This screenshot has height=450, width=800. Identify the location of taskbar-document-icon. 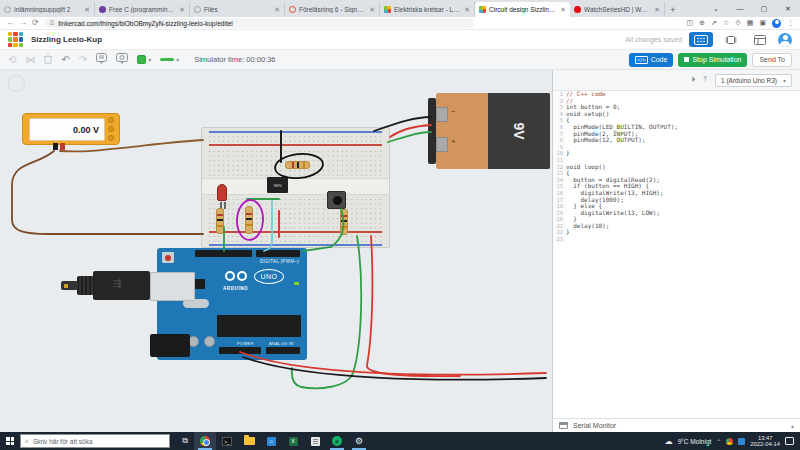
(315, 441).